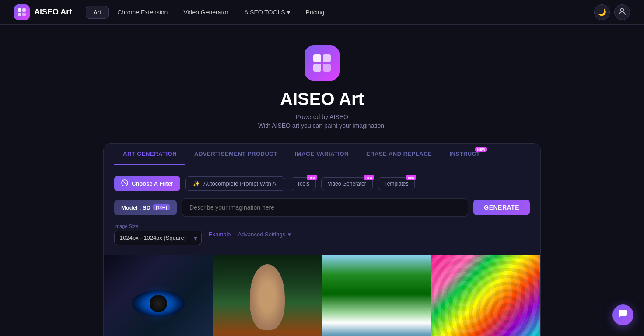  What do you see at coordinates (411, 178) in the screenshot?
I see `templates-new-badge: new` at bounding box center [411, 178].